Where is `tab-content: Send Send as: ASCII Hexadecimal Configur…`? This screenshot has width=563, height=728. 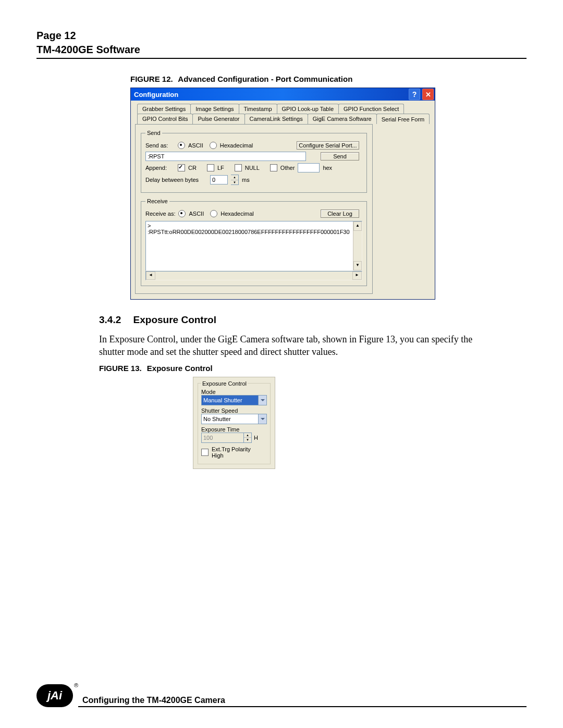
tab-content: Send Send as: ASCII Hexadecimal Configur… is located at coordinates (254, 209).